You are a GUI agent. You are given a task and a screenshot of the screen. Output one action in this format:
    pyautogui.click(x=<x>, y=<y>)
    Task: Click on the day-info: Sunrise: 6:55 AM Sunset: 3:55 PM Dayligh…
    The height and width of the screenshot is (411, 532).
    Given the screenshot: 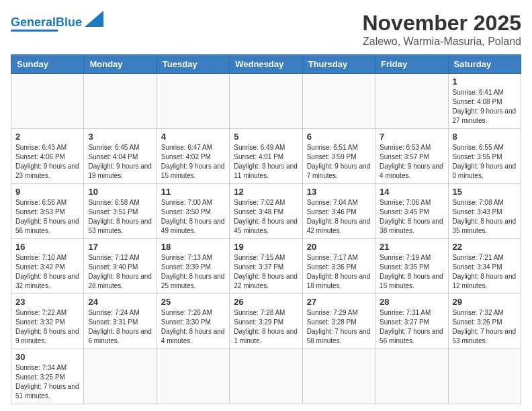 What is the action you would take?
    pyautogui.click(x=485, y=162)
    